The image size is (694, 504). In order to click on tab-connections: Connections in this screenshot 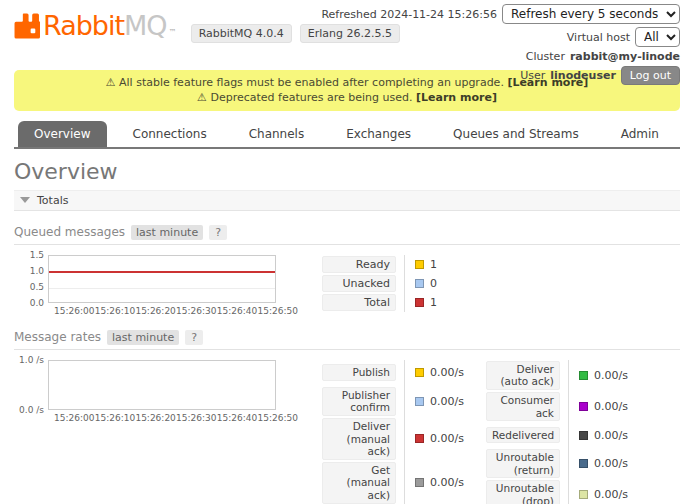, I will do `click(170, 134)`.